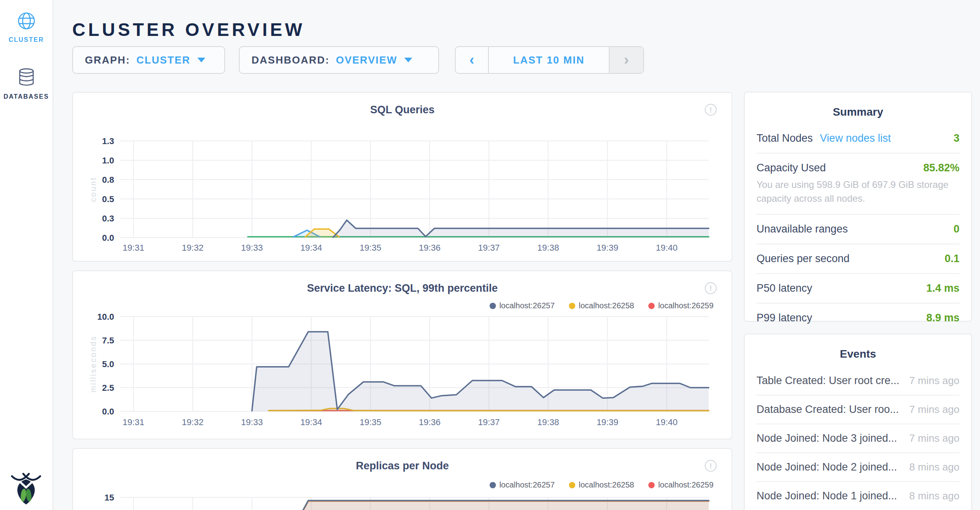 Image resolution: width=980 pixels, height=510 pixels. Describe the element at coordinates (291, 60) in the screenshot. I see `dashboard-dropdown-label: DASHBOARD:` at that location.